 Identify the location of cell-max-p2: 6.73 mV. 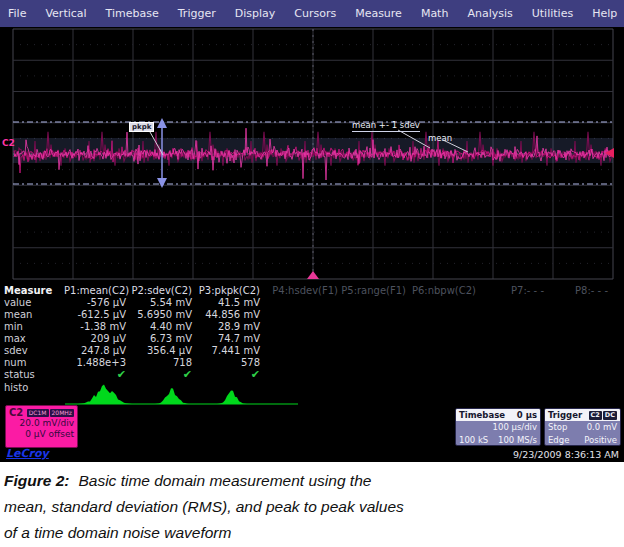
(159, 339).